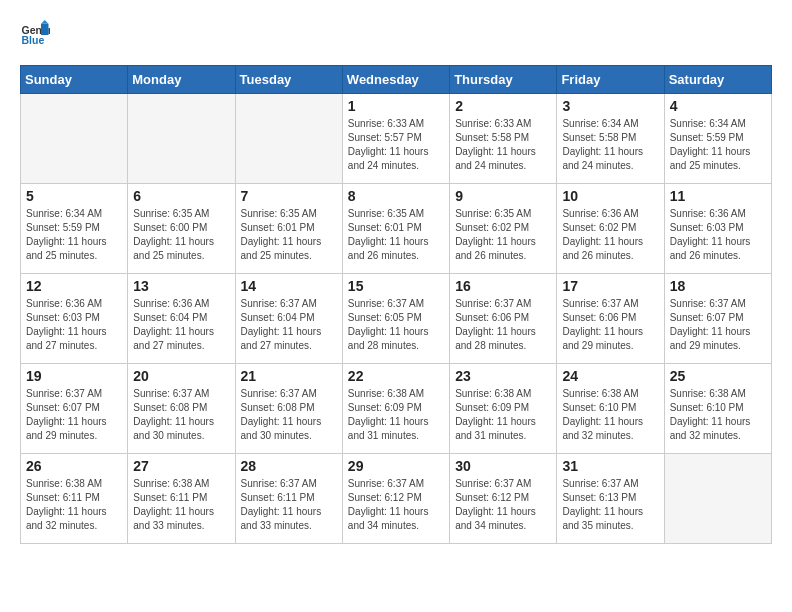 The height and width of the screenshot is (612, 792). What do you see at coordinates (74, 409) in the screenshot?
I see `calendar-cell: 19Sunrise: 6:37 AM Sunset: 6:07 PM Dayli…` at bounding box center [74, 409].